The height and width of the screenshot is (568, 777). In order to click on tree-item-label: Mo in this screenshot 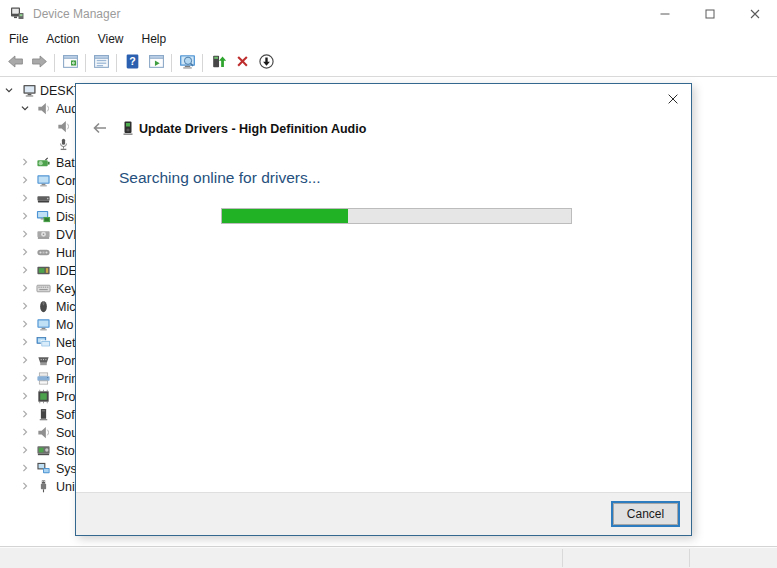, I will do `click(64, 325)`.